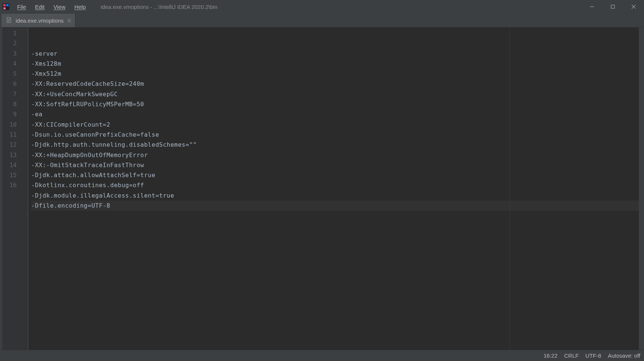  What do you see at coordinates (335, 134) in the screenshot?
I see `code-line: -Dsun.io.useCanonPrefixCache=false` at bounding box center [335, 134].